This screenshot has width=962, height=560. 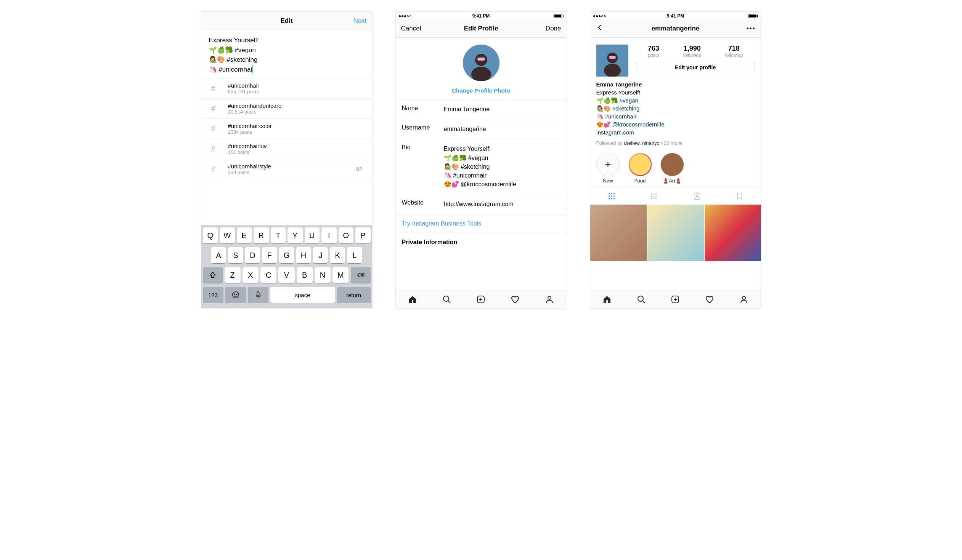 I want to click on highlight-item: 💄Art💄, so click(x=672, y=168).